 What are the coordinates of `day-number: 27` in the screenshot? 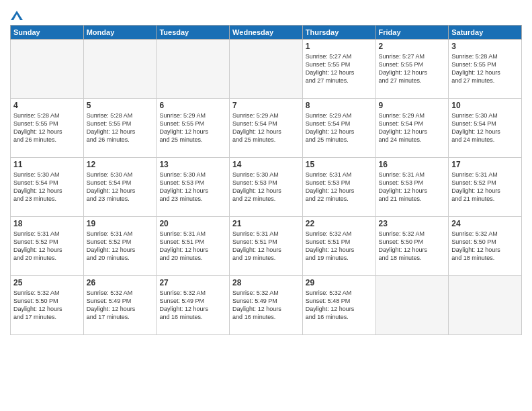 It's located at (193, 283).